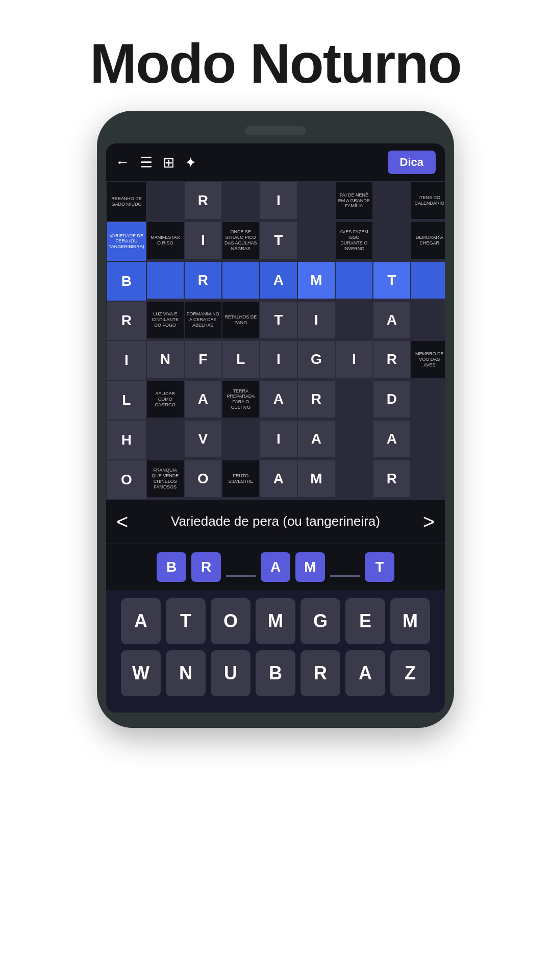 Image resolution: width=551 pixels, height=980 pixels. Describe the element at coordinates (127, 321) in the screenshot. I see `letter-r4c1: R` at that location.